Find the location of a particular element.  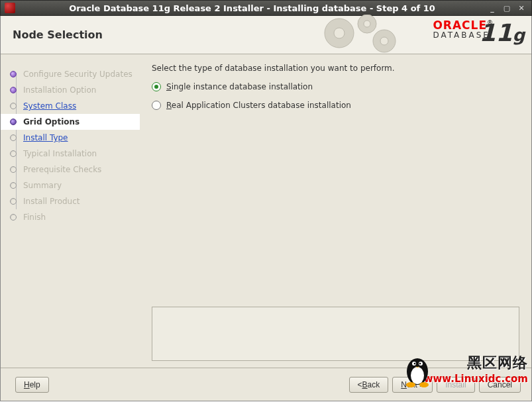

step-label: Prerequisite Checks is located at coordinates (62, 170).